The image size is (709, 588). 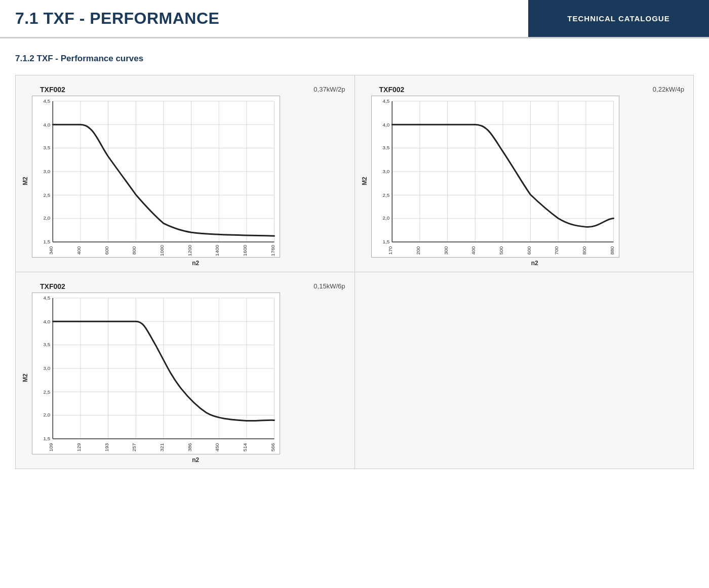 I want to click on chart1-ylabel: M2, so click(x=25, y=181).